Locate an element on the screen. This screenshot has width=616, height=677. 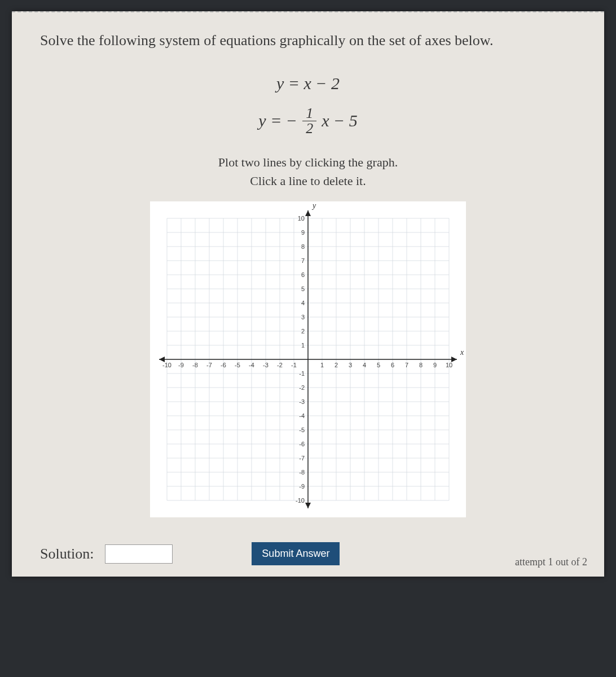
fraction-numerator: 1 is located at coordinates (309, 114).